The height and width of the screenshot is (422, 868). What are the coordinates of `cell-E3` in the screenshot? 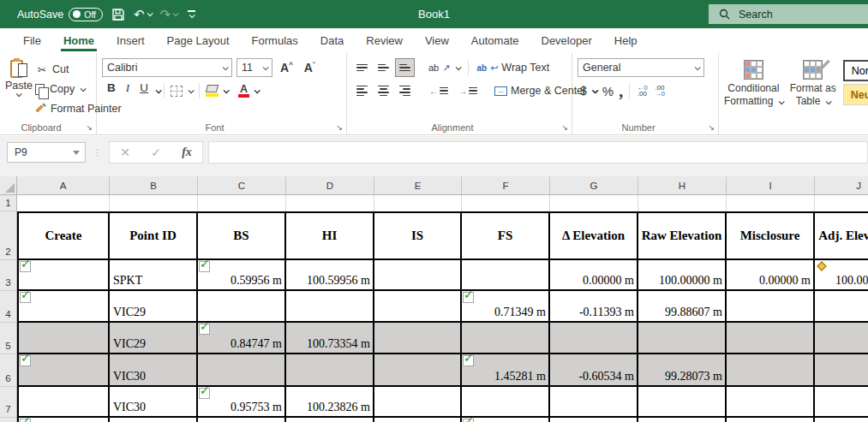 It's located at (418, 276).